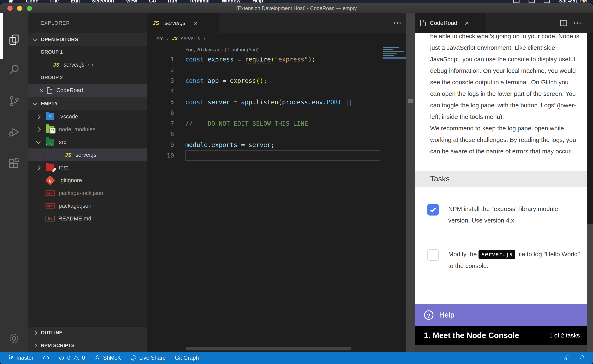 This screenshot has height=364, width=593. I want to click on npm-scripts-section-header: NPM SCRIPTS, so click(87, 345).